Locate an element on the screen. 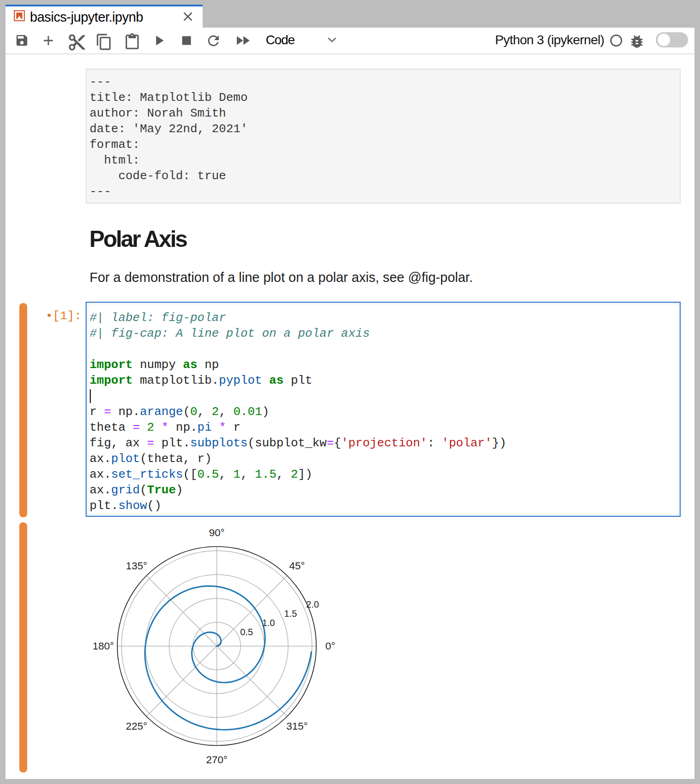 This screenshot has height=784, width=700. svg-text: 2.0 is located at coordinates (313, 604).